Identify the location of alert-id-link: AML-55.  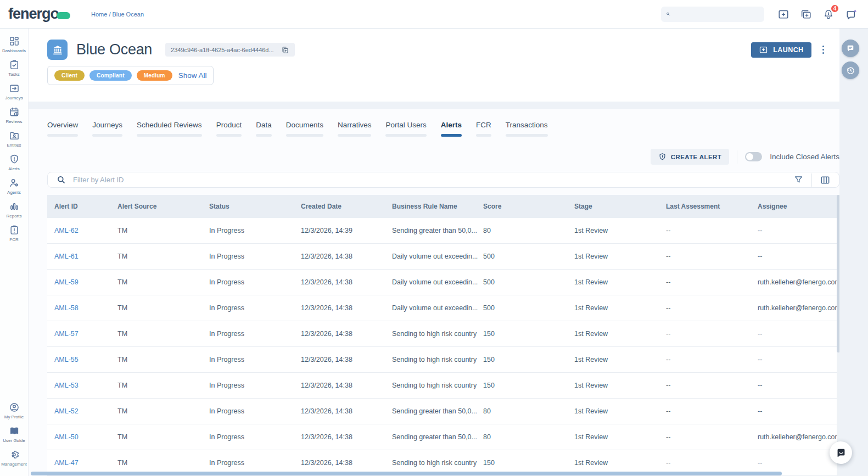
(82, 360).